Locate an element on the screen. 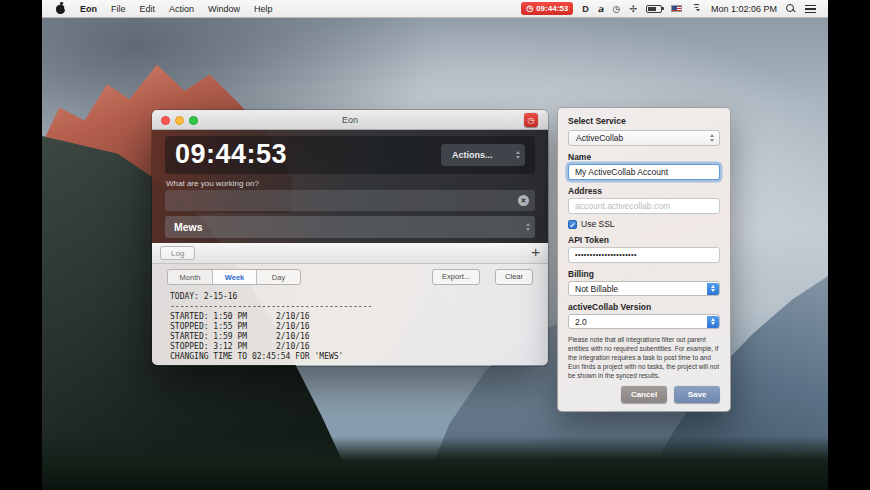 This screenshot has width=870, height=490. name-field is located at coordinates (644, 172).